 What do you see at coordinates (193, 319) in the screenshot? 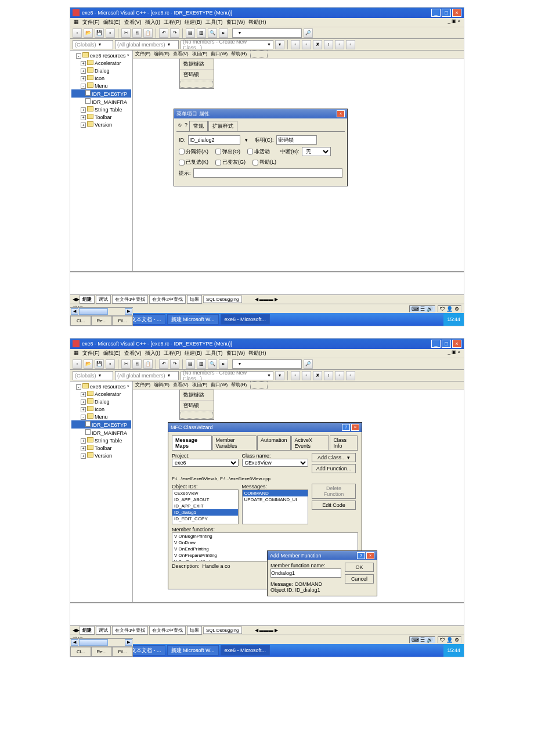
I see `task-3: 新建 Microsoft W...` at bounding box center [193, 319].